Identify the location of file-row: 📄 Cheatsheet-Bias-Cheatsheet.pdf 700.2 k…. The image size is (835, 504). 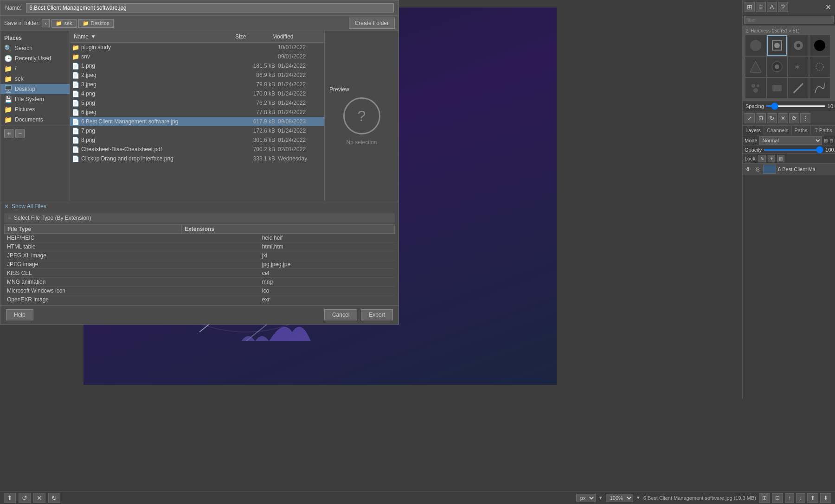
(197, 149).